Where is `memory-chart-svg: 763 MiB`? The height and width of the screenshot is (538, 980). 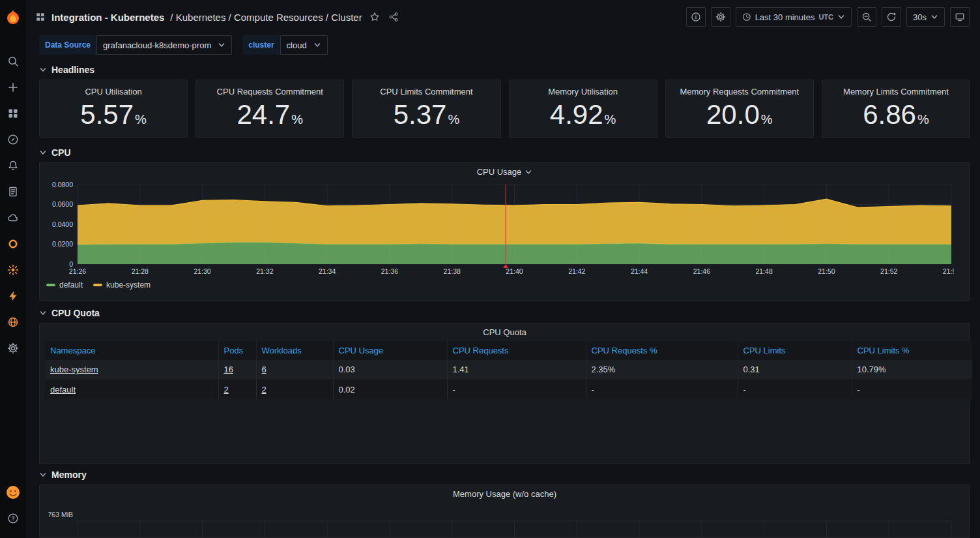 memory-chart-svg: 763 MiB is located at coordinates (499, 520).